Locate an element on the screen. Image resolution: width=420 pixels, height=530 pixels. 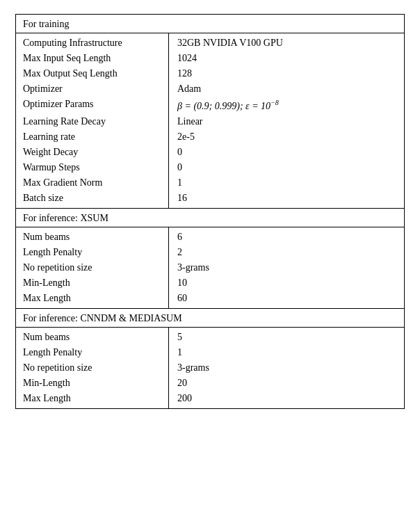
section-header-label-0: For training is located at coordinates (210, 24).